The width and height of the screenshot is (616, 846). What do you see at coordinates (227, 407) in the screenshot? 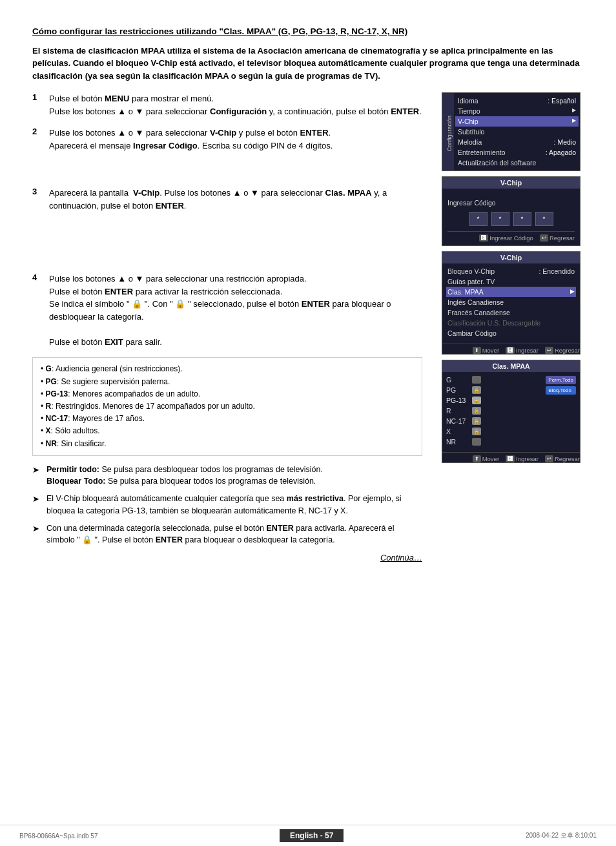
I see `bullet-r: R: Restringidos. Menores de 17 acompañad…` at bounding box center [227, 407].